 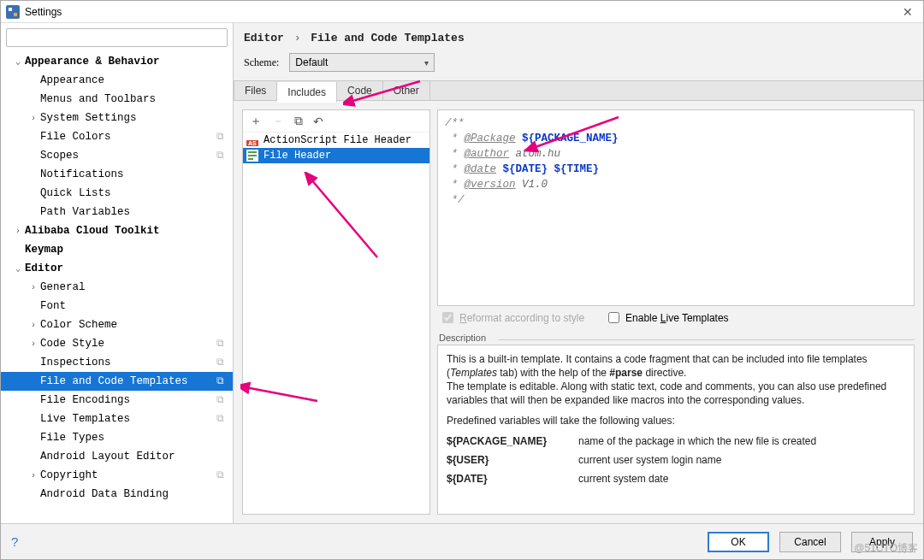 I want to click on window-title: Settings, so click(x=43, y=12).